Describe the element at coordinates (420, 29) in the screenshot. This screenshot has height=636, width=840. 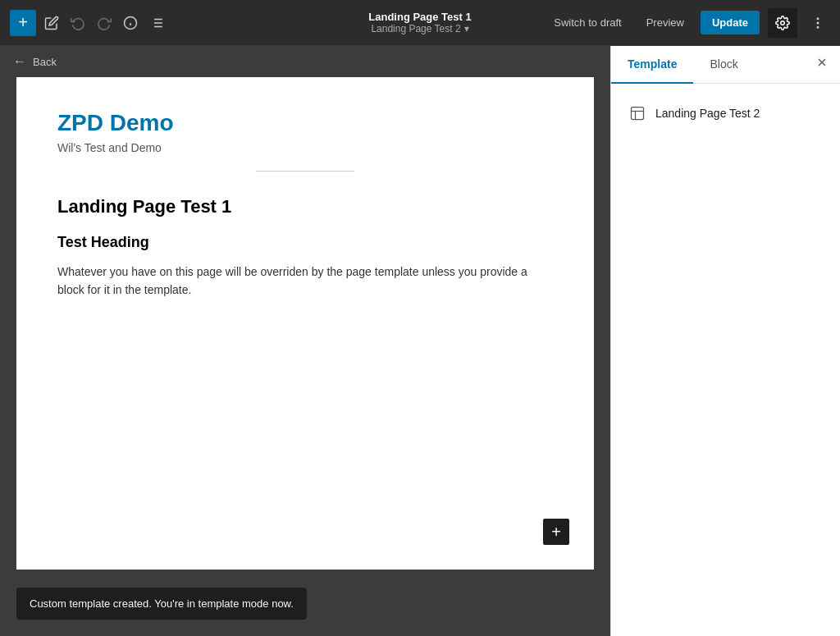
I see `page-title-sub: Landing Page Test 2 ▾` at that location.